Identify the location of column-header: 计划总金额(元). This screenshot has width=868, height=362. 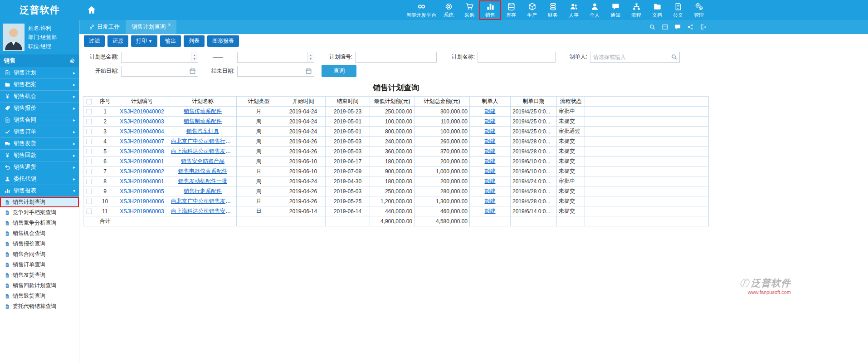
(442, 102).